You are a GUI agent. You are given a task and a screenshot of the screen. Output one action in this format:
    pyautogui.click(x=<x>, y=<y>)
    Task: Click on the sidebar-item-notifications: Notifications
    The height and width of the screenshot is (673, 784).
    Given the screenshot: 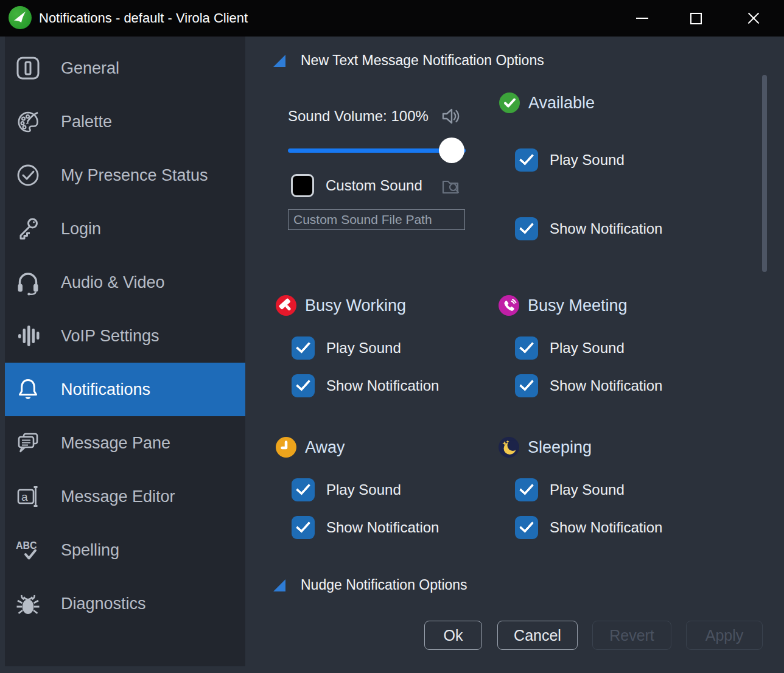 What is the action you would take?
    pyautogui.click(x=125, y=389)
    